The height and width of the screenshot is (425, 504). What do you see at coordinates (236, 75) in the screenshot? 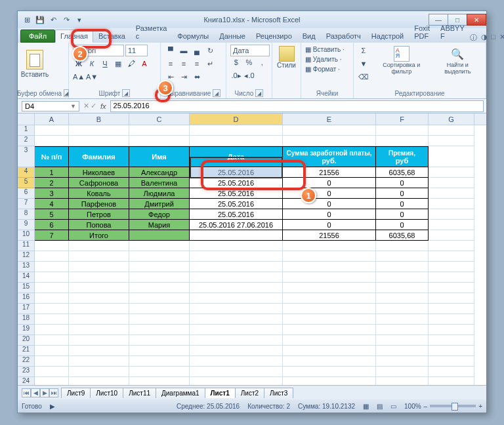
I see `dec-inc-button: .0▸` at bounding box center [236, 75].